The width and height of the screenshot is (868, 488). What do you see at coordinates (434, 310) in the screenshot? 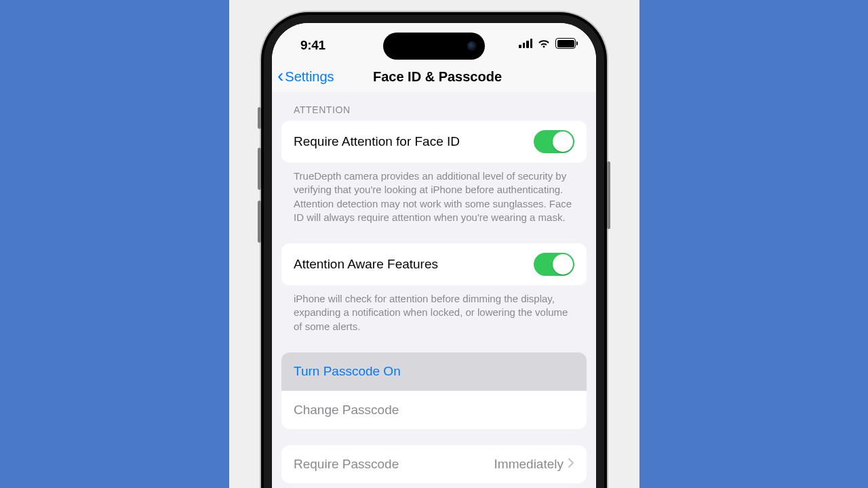
I see `footer-attention-aware: iPhone will check for attention before d…` at bounding box center [434, 310].